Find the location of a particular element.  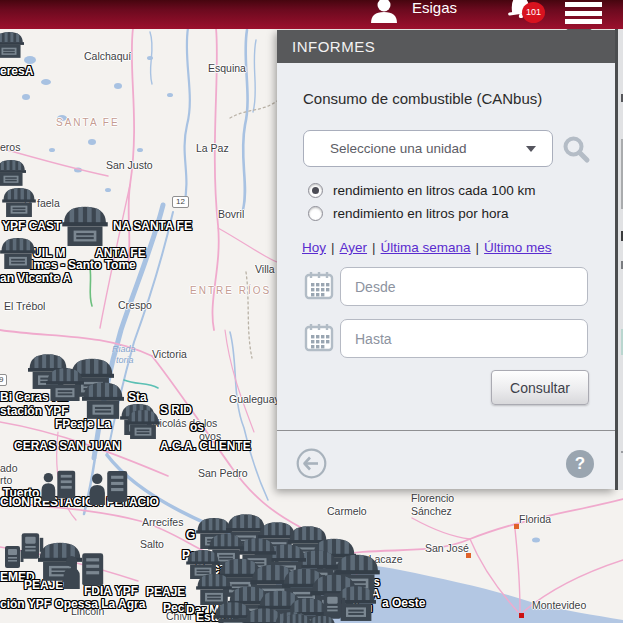

city-label: Arrecifes is located at coordinates (162, 522).